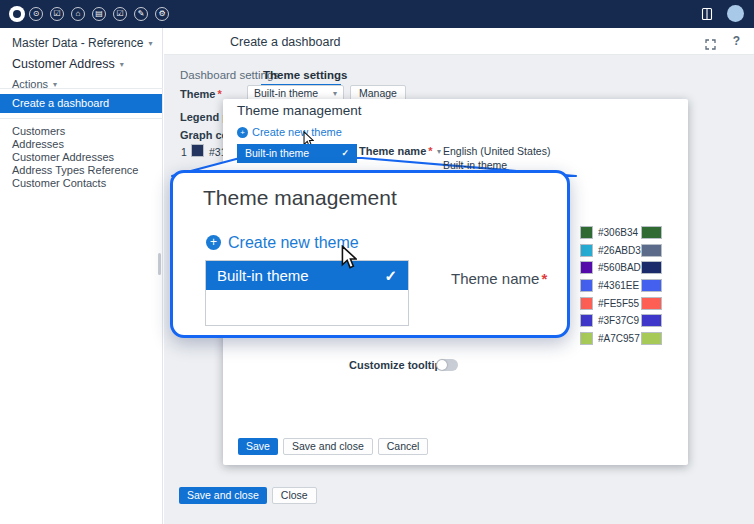 This screenshot has height=524, width=754. What do you see at coordinates (258, 446) in the screenshot?
I see `dialog-save-button: Save` at bounding box center [258, 446].